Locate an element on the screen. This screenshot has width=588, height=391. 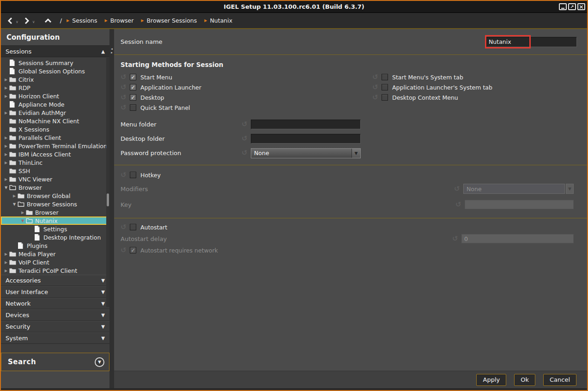
tree-item-browser-global: ▶Browser Global is located at coordinates (55, 196).